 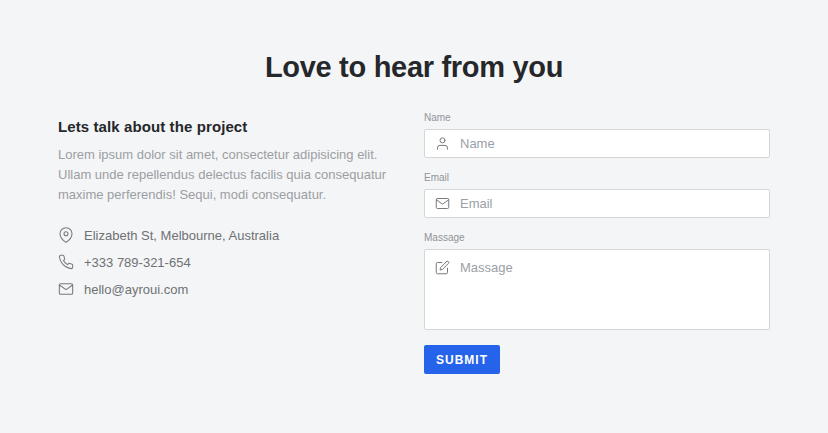 What do you see at coordinates (224, 126) in the screenshot?
I see `info-heading: Lets talk about the project` at bounding box center [224, 126].